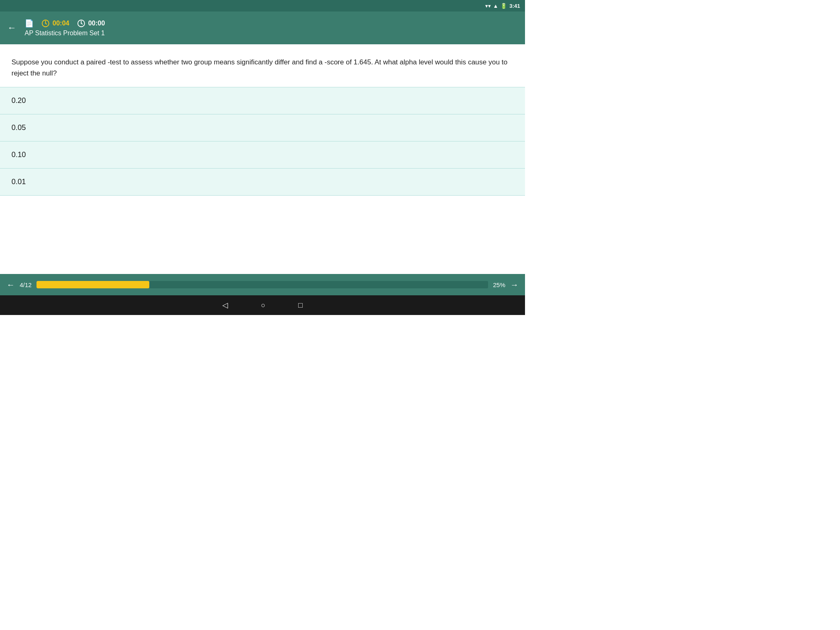 This screenshot has width=840, height=630. What do you see at coordinates (496, 6) in the screenshot?
I see `status-icons: ▾▾ ▲ 🔋` at bounding box center [496, 6].